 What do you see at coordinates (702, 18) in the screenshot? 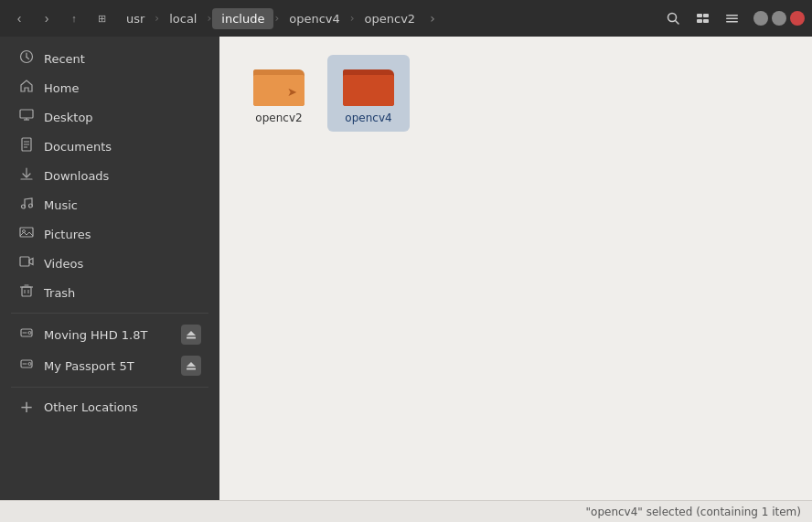
I see `view-icon` at bounding box center [702, 18].